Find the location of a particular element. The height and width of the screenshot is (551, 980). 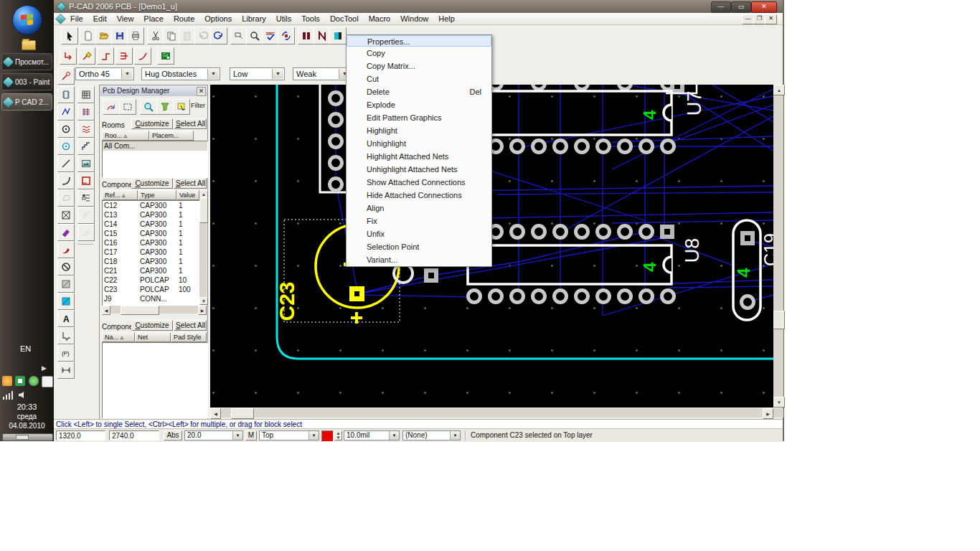

pads-list is located at coordinates (155, 380).